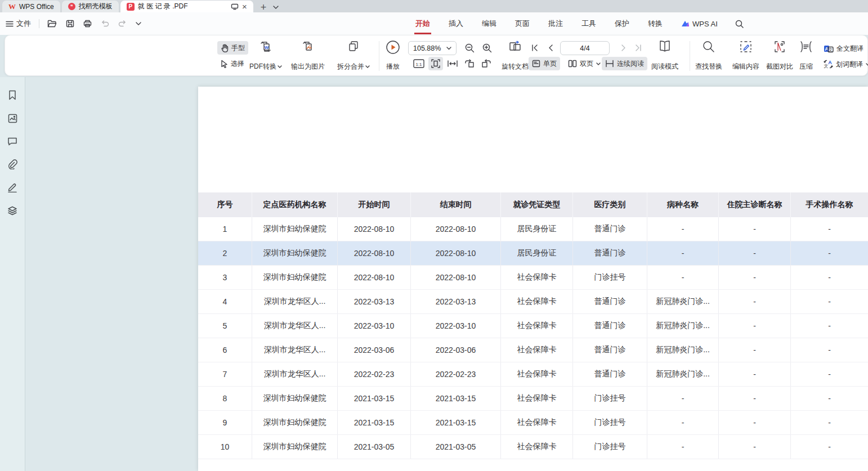 This screenshot has height=471, width=868. What do you see at coordinates (295, 229) in the screenshot?
I see `cell-institution: 深圳市妇幼保健院` at bounding box center [295, 229].